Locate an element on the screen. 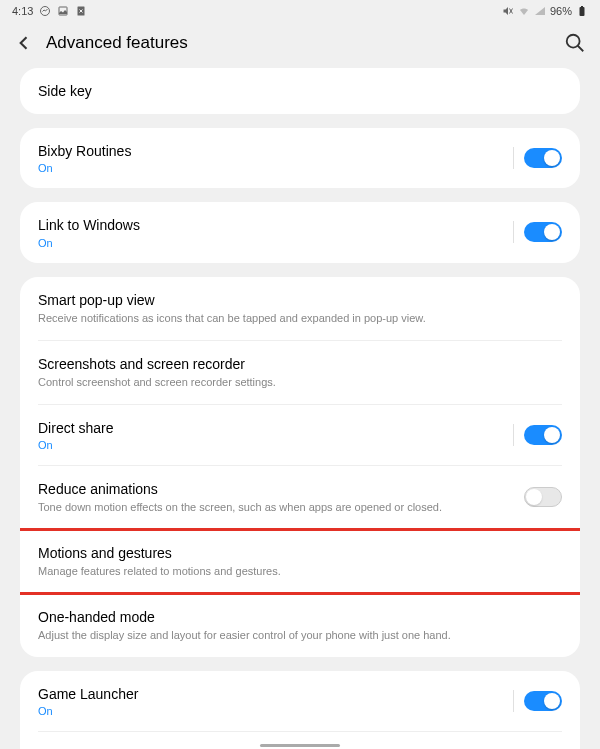 The image size is (600, 749). row-title: Bixby Routines is located at coordinates (276, 151).